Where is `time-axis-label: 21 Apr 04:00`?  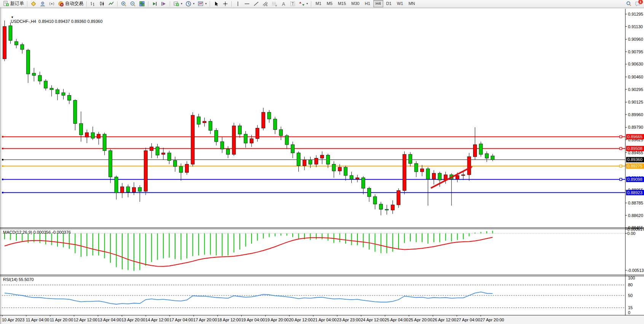 time-axis-label: 21 Apr 04:00 is located at coordinates (325, 320).